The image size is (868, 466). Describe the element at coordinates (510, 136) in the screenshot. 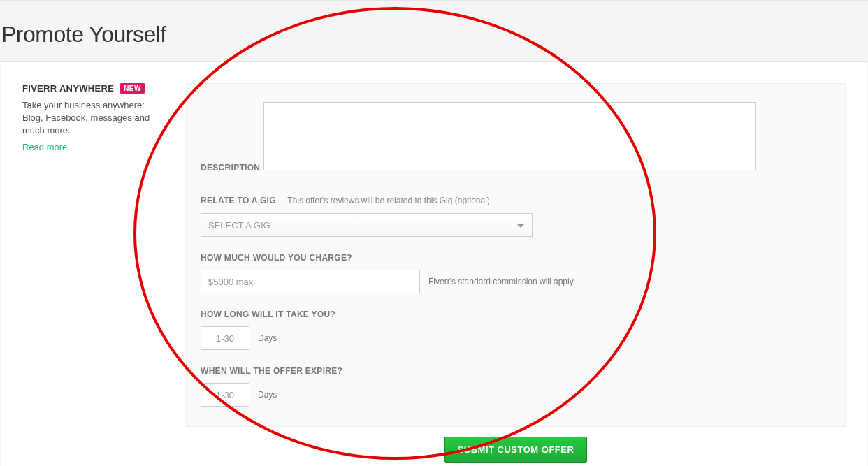

I see `description-textarea` at that location.